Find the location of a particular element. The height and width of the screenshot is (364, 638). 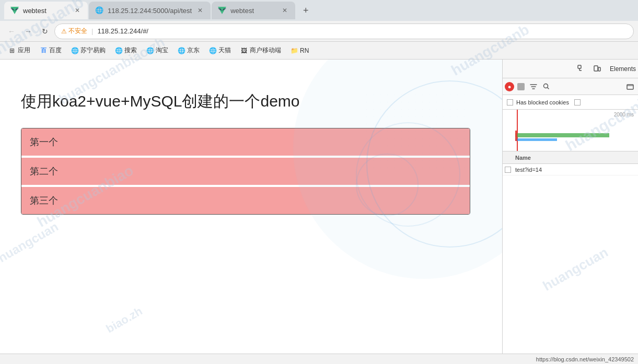

elements-tab-label: Elements is located at coordinates (623, 69).